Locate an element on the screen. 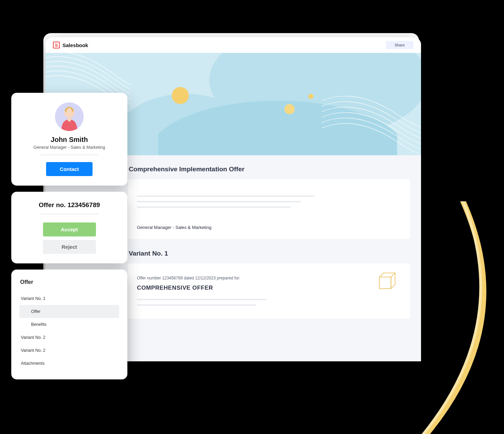  offer-author-role: General Manager - Sales & Marketing is located at coordinates (269, 227).